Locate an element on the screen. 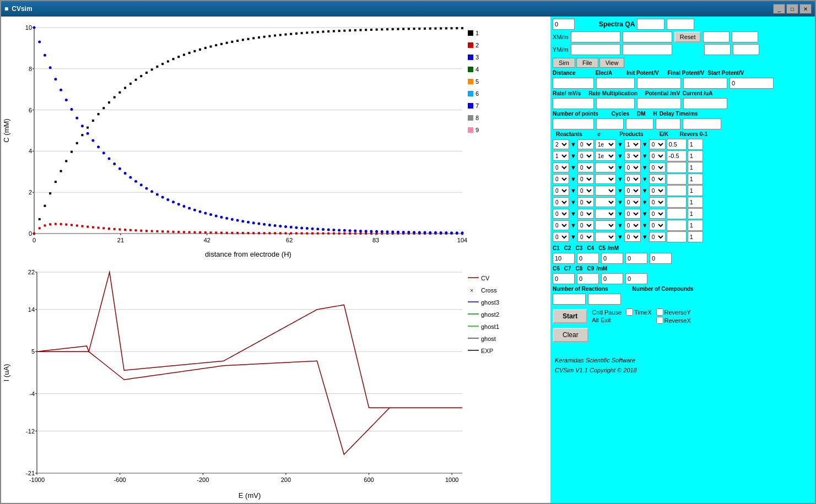 The height and width of the screenshot is (504, 816). react-r1-6: 0 0123 is located at coordinates (561, 214).